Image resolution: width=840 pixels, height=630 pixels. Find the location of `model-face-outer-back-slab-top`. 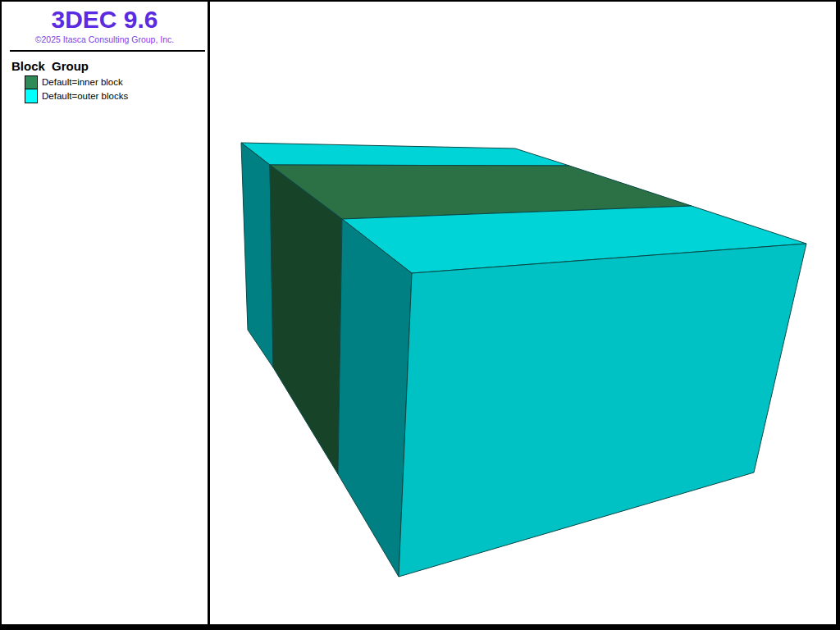

model-face-outer-back-slab-top is located at coordinates (405, 154).